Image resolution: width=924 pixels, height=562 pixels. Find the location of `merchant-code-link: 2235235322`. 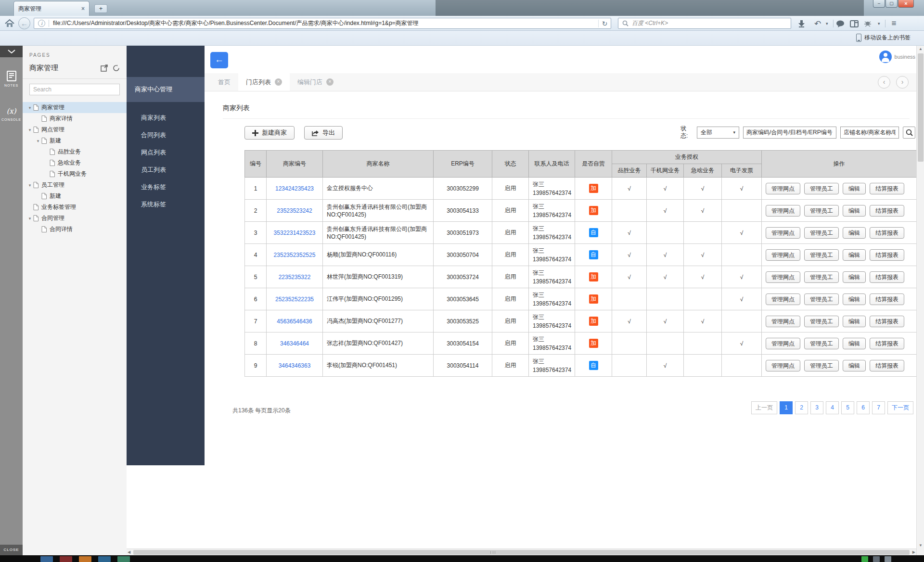

merchant-code-link: 2235235322 is located at coordinates (295, 277).